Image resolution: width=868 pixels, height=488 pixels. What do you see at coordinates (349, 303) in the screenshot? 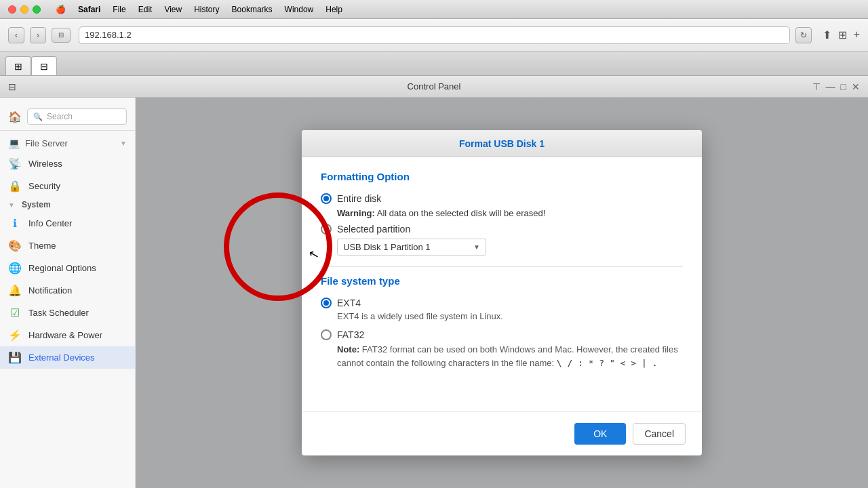
I see `ext4-label: EXT4` at bounding box center [349, 303].